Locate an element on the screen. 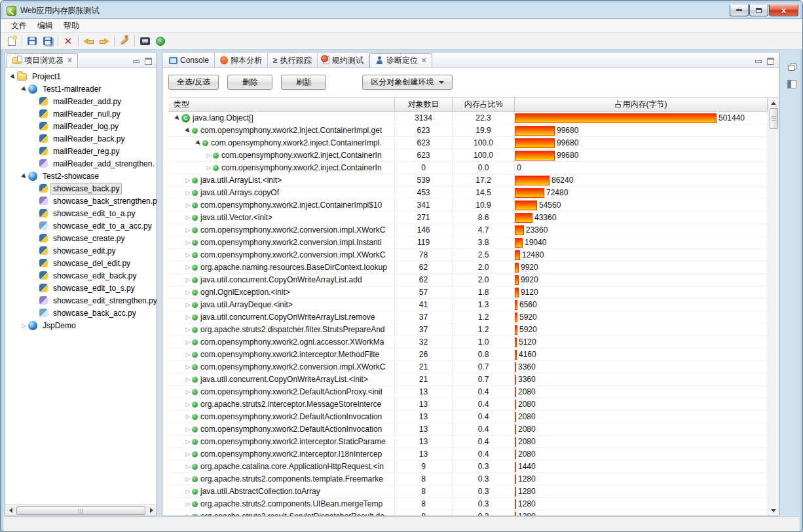 The image size is (803, 532). menu-item-help: 帮助 is located at coordinates (71, 26).